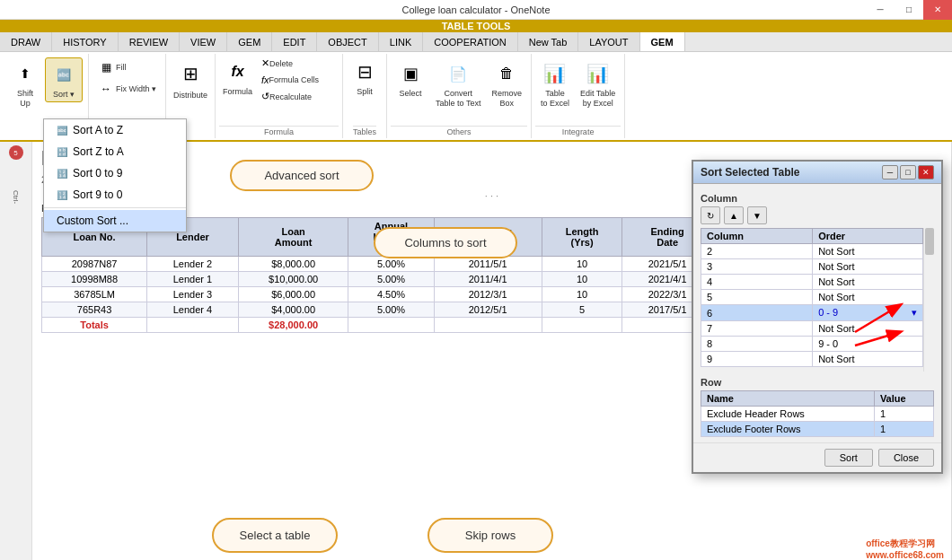 This screenshot has height=560, width=952. What do you see at coordinates (908, 172) in the screenshot?
I see `dialog-maximize-btn: □` at bounding box center [908, 172].